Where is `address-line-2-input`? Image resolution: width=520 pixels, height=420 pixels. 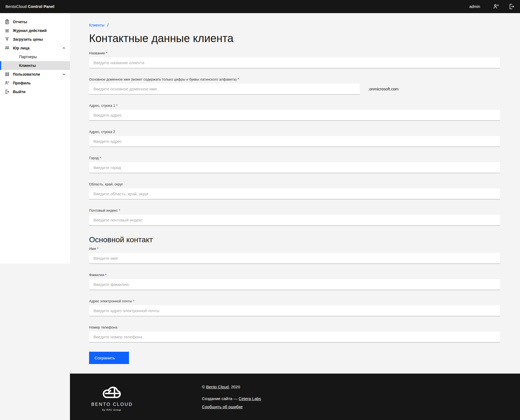 address-line-2-input is located at coordinates (295, 141).